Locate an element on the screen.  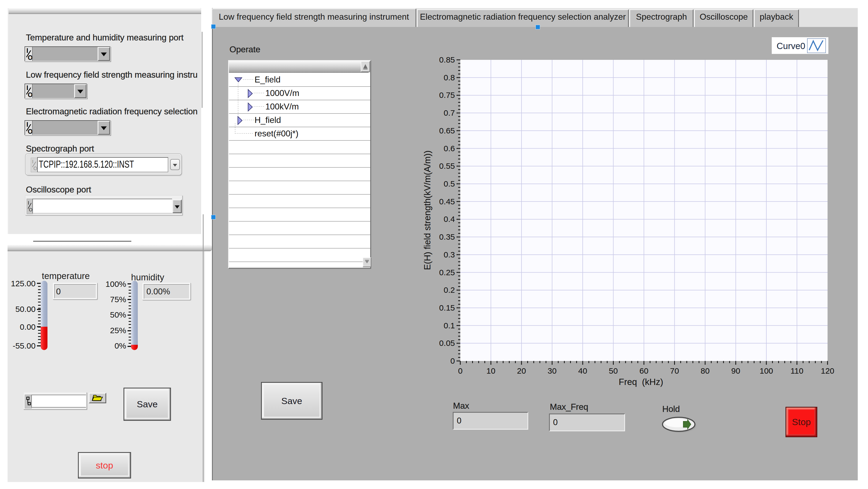
svg-text: 10 is located at coordinates (491, 371).